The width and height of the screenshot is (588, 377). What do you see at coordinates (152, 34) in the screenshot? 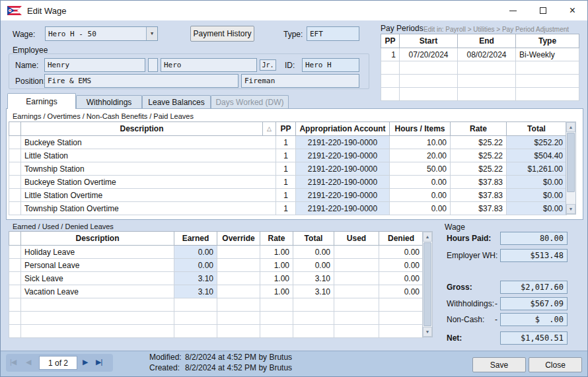
I see `dropdown-arrow-icon: ▼` at bounding box center [152, 34].